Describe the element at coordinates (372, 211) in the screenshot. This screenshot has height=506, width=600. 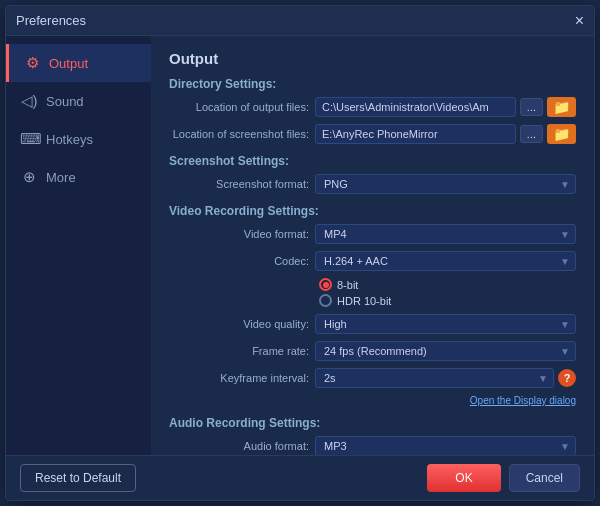
I see `video-section-title: Video Recording Settings:` at that location.